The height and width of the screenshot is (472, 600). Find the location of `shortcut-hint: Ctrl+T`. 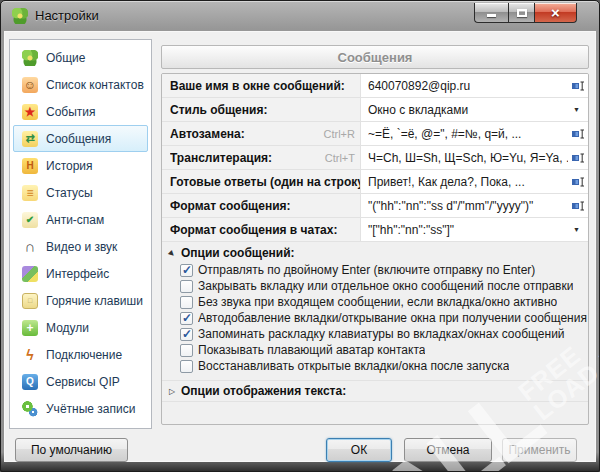

shortcut-hint: Ctrl+T is located at coordinates (342, 158).